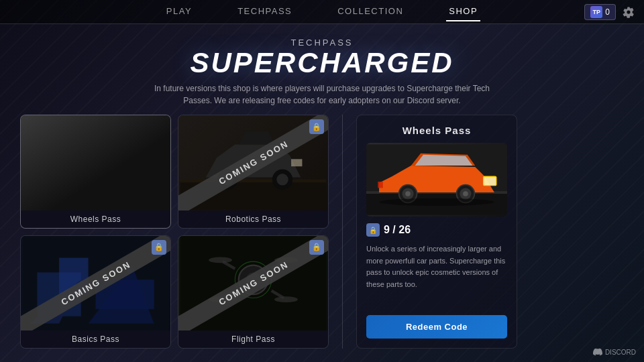 The width and height of the screenshot is (644, 362). Describe the element at coordinates (600, 12) in the screenshot. I see `tp-badge: TP 0` at that location.